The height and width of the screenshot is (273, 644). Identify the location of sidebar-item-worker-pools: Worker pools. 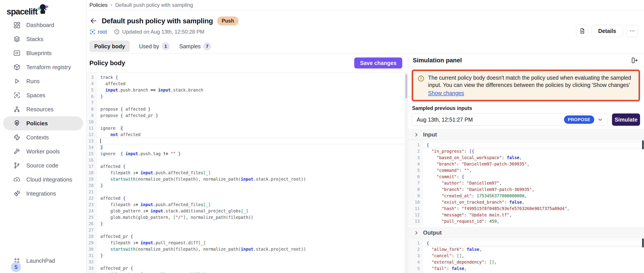
(43, 151).